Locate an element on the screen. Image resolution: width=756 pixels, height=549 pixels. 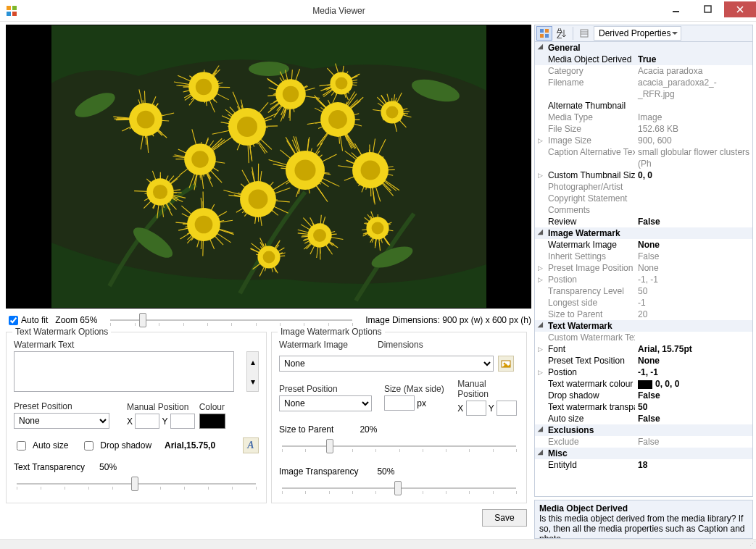
save-button: Save is located at coordinates (504, 518).